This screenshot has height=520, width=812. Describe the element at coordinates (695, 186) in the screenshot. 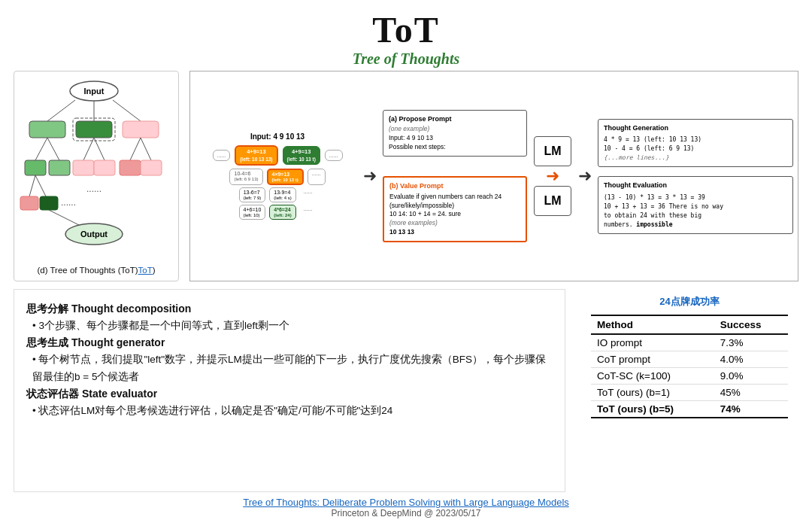

I see `thought-eval-title: Thought Evaluation` at that location.